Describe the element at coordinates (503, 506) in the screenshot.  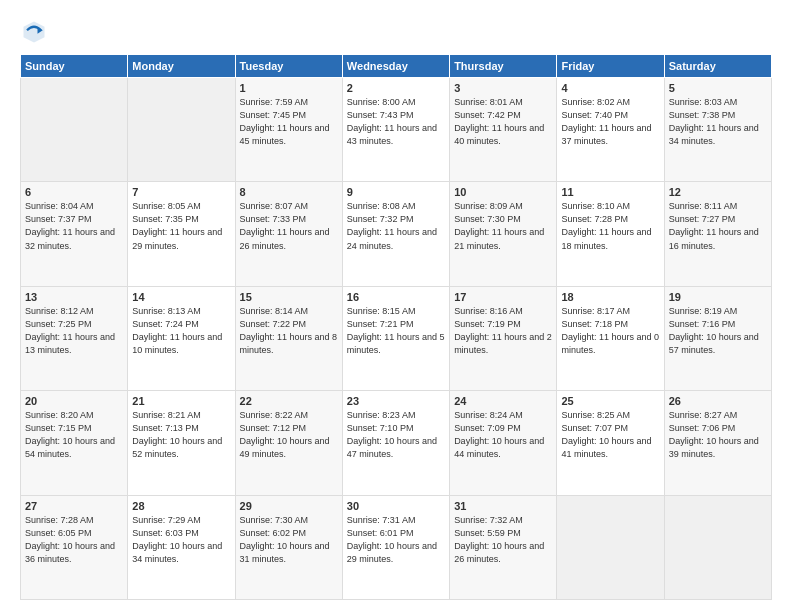
I see `day-number: 31` at that location.